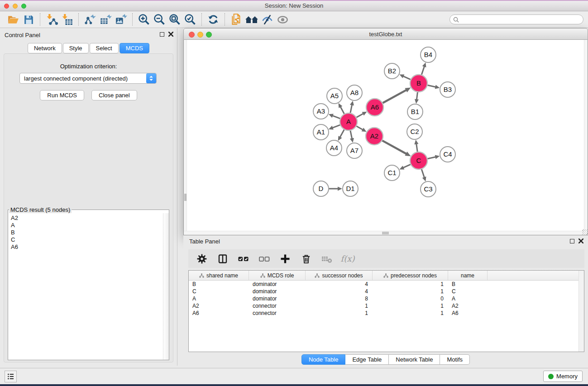 This screenshot has width=588, height=386. Describe the element at coordinates (386, 34) in the screenshot. I see `network-window-titlebar: testGlobe.txt` at that location.